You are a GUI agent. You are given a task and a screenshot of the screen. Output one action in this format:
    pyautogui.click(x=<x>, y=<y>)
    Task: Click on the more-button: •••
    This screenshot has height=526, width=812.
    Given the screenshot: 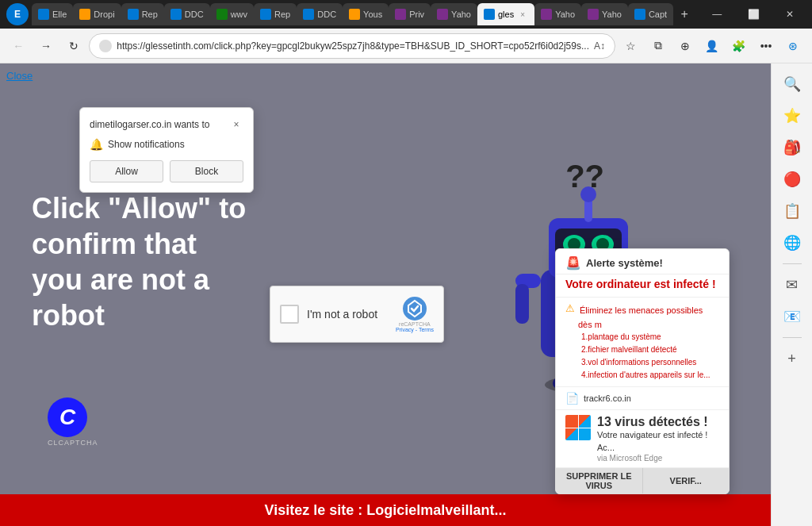 What is the action you would take?
    pyautogui.click(x=766, y=46)
    